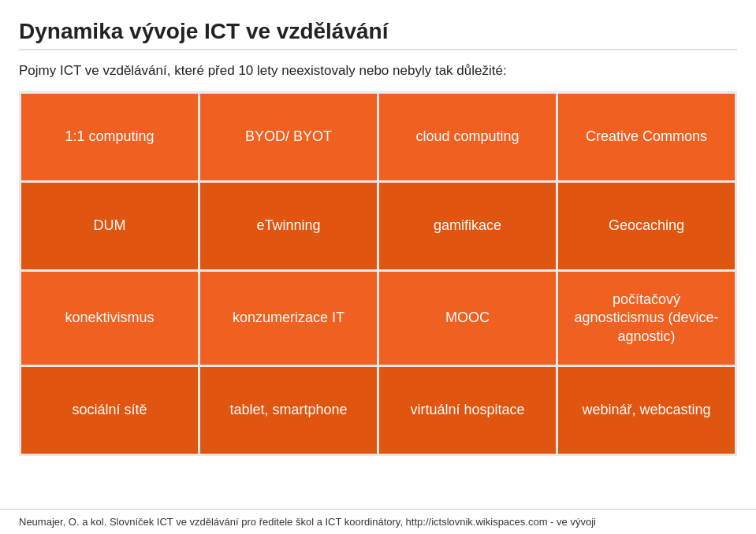  What do you see at coordinates (289, 137) in the screenshot?
I see `grid-cell: BYOD/ BYOT` at bounding box center [289, 137].